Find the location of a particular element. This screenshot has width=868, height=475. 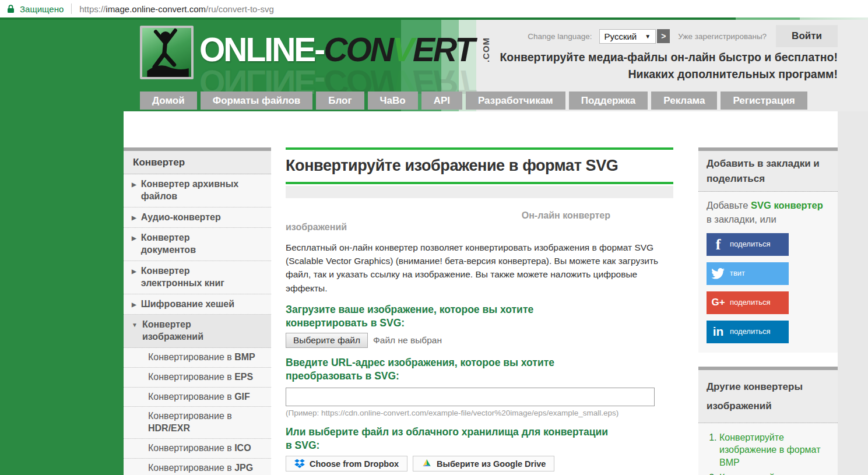

site-logo: ONLINE-CONVERT.COM ONLINE-CONVERT is located at coordinates (319, 52).